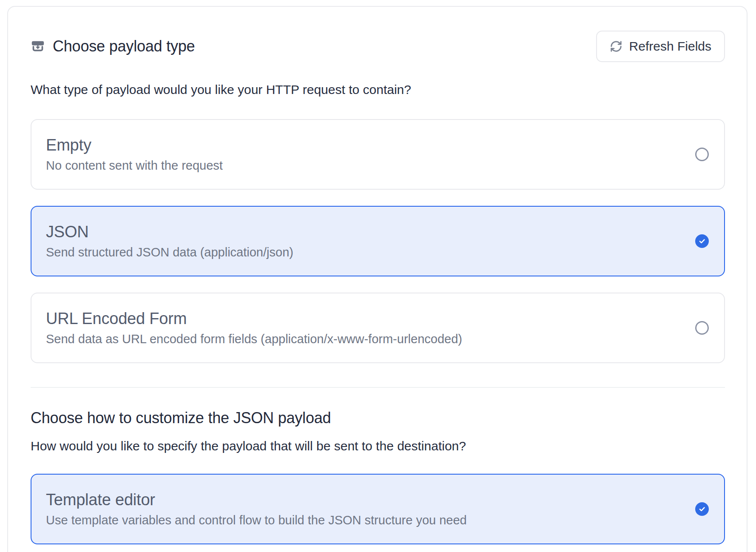 The height and width of the screenshot is (552, 756). What do you see at coordinates (360, 253) in the screenshot?
I see `option-description: Send structured JSON data (application/j…` at bounding box center [360, 253].